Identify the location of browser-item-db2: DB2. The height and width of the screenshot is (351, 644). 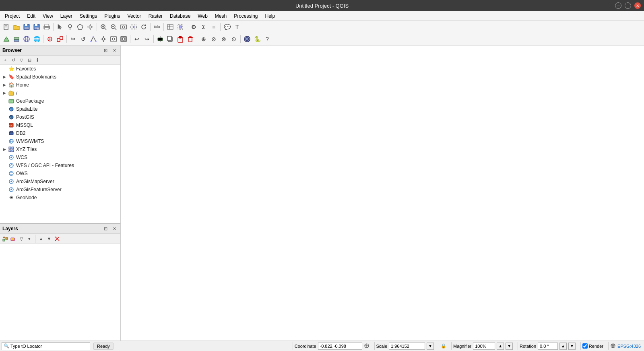
(60, 133).